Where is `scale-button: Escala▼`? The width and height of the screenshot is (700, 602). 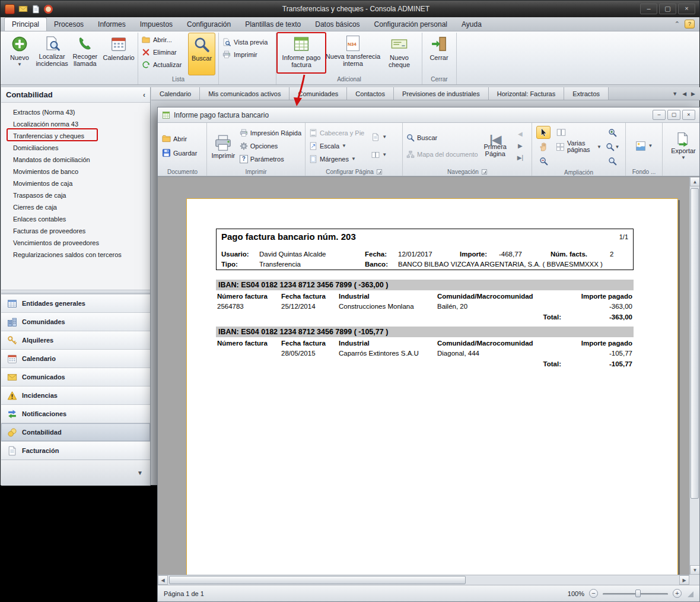 scale-button: Escala▼ is located at coordinates (327, 146).